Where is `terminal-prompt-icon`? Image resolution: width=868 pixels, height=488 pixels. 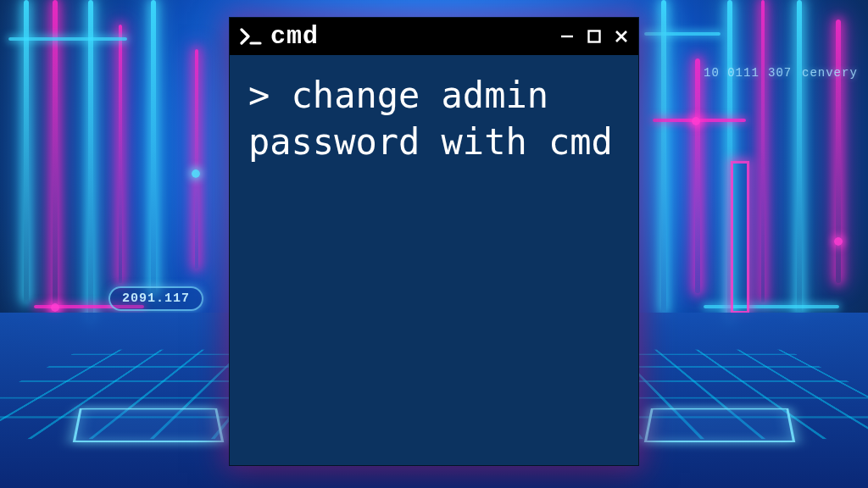 terminal-prompt-icon is located at coordinates (251, 36).